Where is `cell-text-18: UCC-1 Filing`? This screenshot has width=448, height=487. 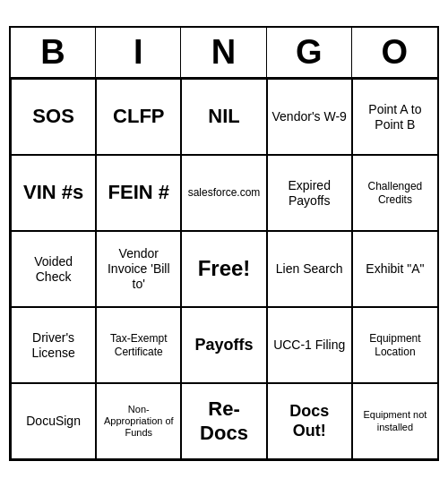
cell-text-18: UCC-1 Filing is located at coordinates (309, 346).